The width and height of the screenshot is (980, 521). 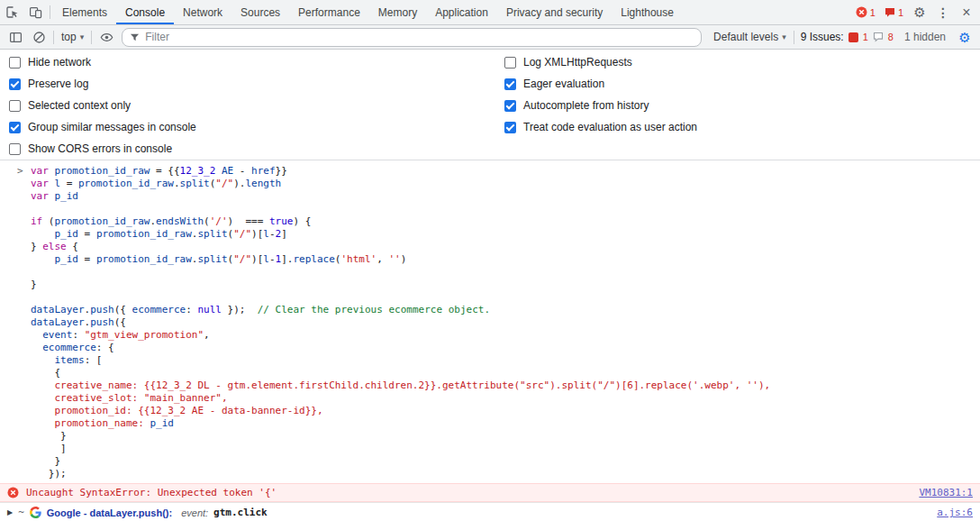 I want to click on kebab-menu-button: ⋮, so click(x=943, y=13).